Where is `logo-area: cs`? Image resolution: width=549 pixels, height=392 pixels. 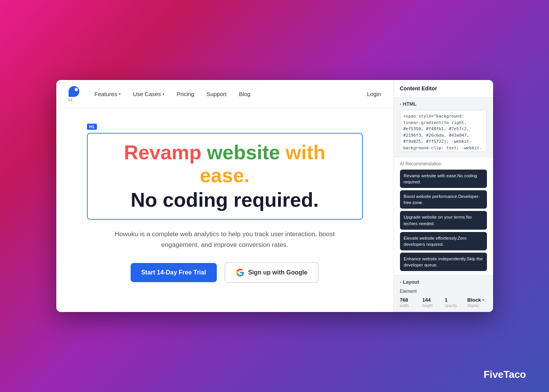
logo-area: cs is located at coordinates (74, 94).